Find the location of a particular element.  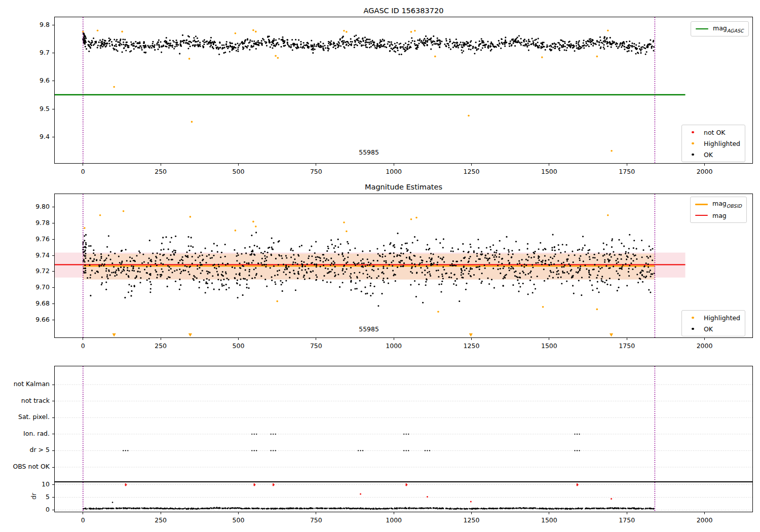

flag-category-label: Sat. pixel. is located at coordinates (25, 416).